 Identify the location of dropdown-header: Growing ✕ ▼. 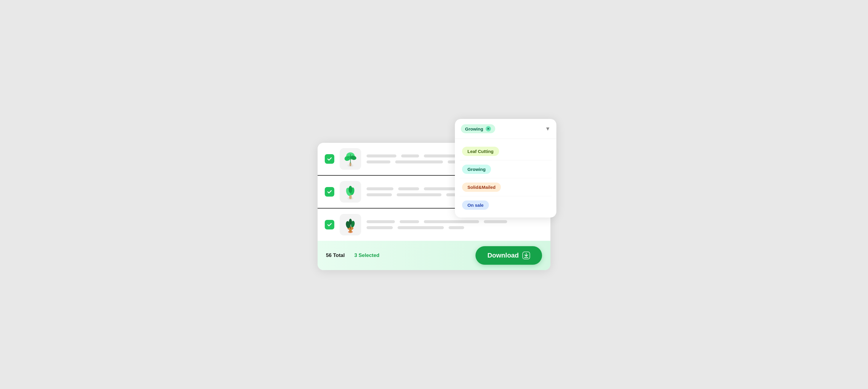
(505, 129).